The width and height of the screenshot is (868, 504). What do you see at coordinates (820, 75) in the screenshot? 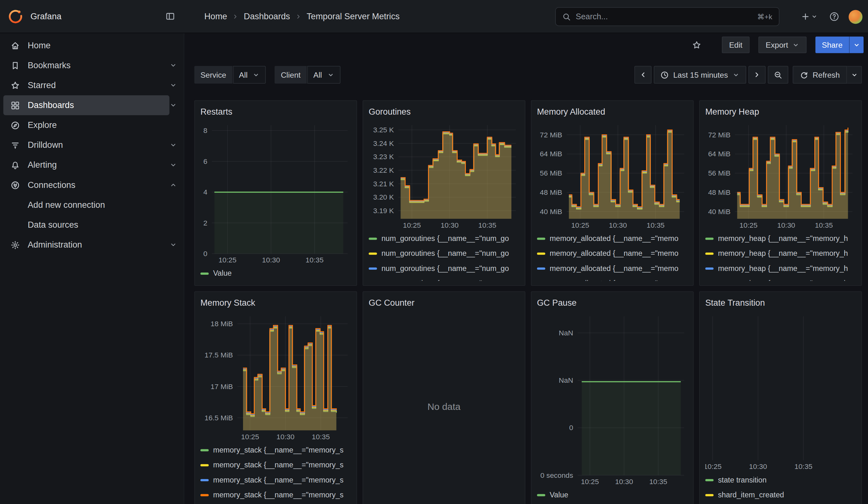
I see `refresh-button: Refresh` at bounding box center [820, 75].